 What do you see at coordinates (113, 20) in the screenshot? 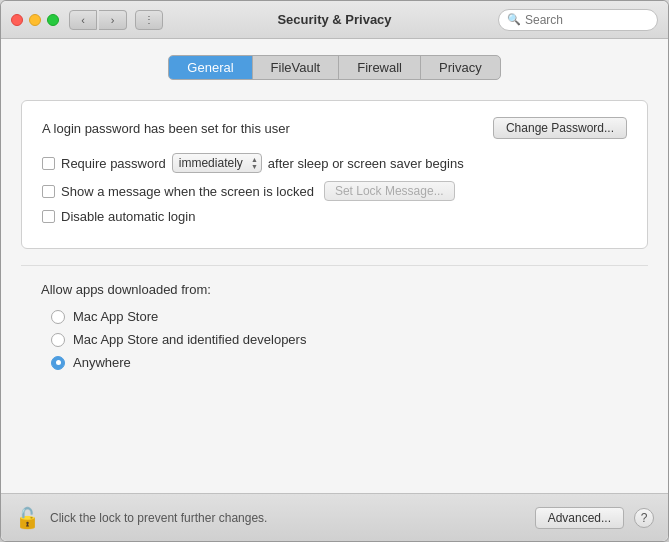
I see `forward-button: ›` at bounding box center [113, 20].